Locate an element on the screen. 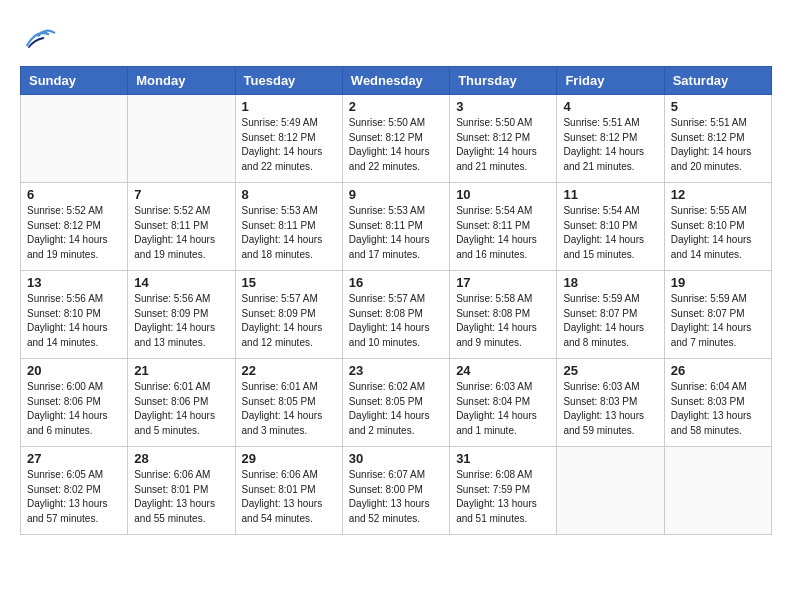  day-info: Sunrise: 5:58 AM Sunset: 8:08 PM Dayligh… is located at coordinates (503, 321).